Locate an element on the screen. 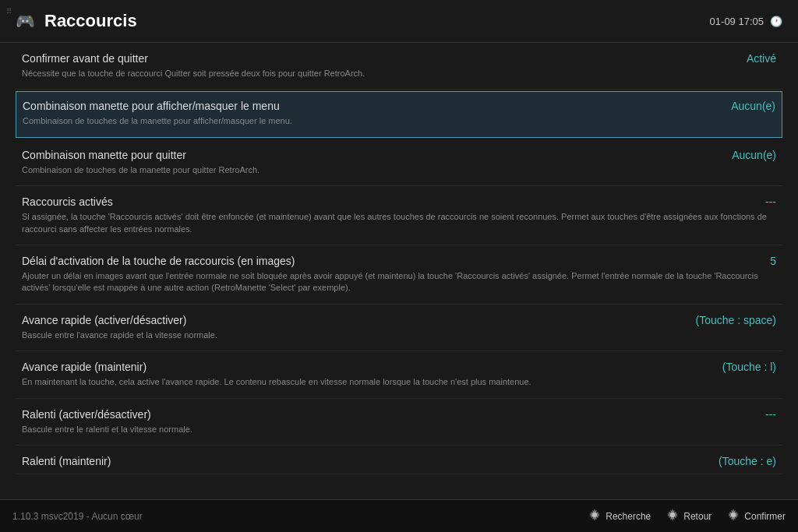  setting-desc-combo-quit: Combinaison de touches de la manette pou… is located at coordinates (399, 173).